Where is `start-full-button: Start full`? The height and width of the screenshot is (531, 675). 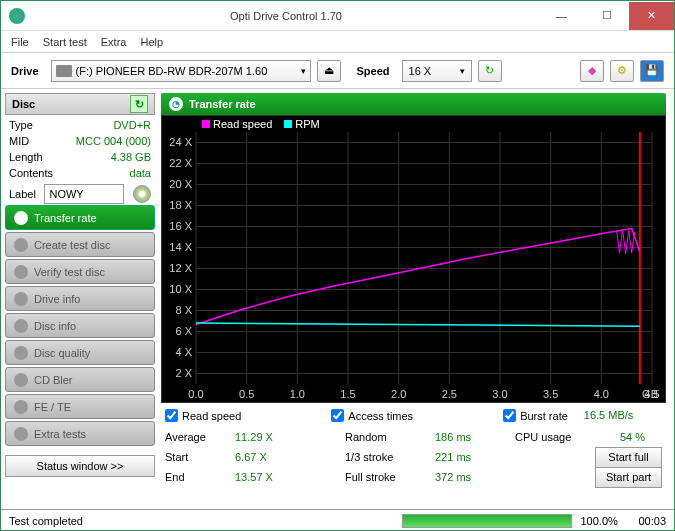
start-full-button: Start full is located at coordinates (628, 458).